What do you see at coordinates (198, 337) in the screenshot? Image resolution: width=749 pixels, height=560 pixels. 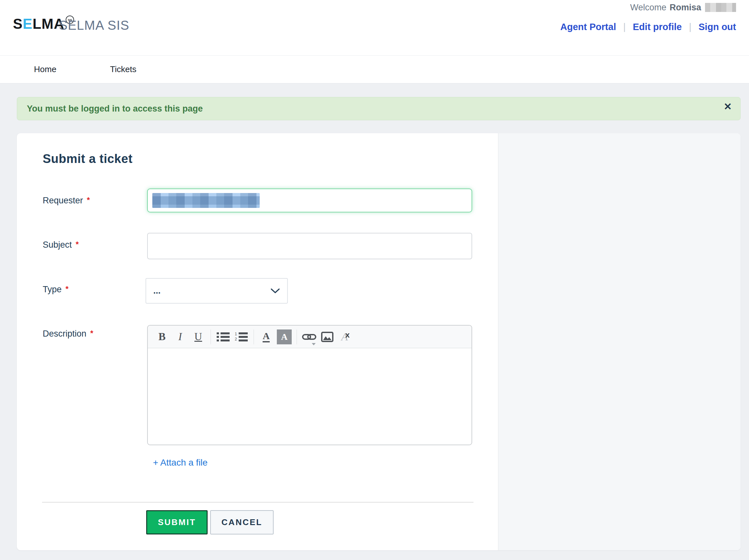 I see `underline-button: U` at bounding box center [198, 337].